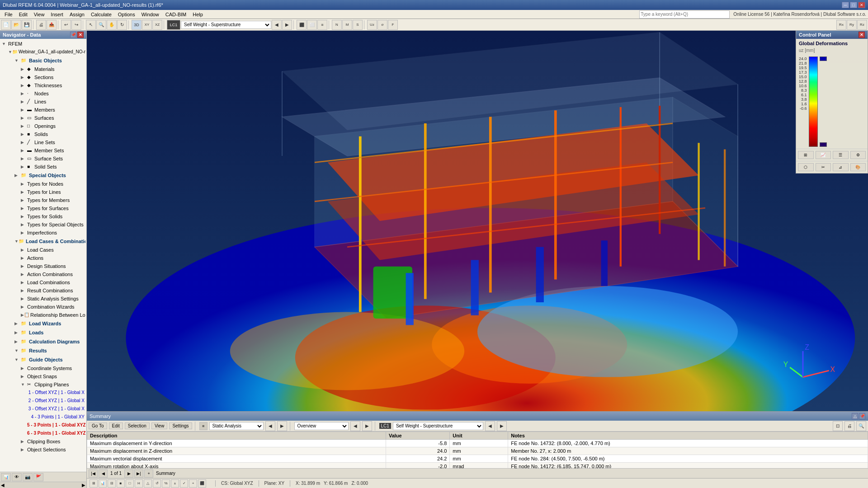  I want to click on menu-help: Help, so click(198, 14).